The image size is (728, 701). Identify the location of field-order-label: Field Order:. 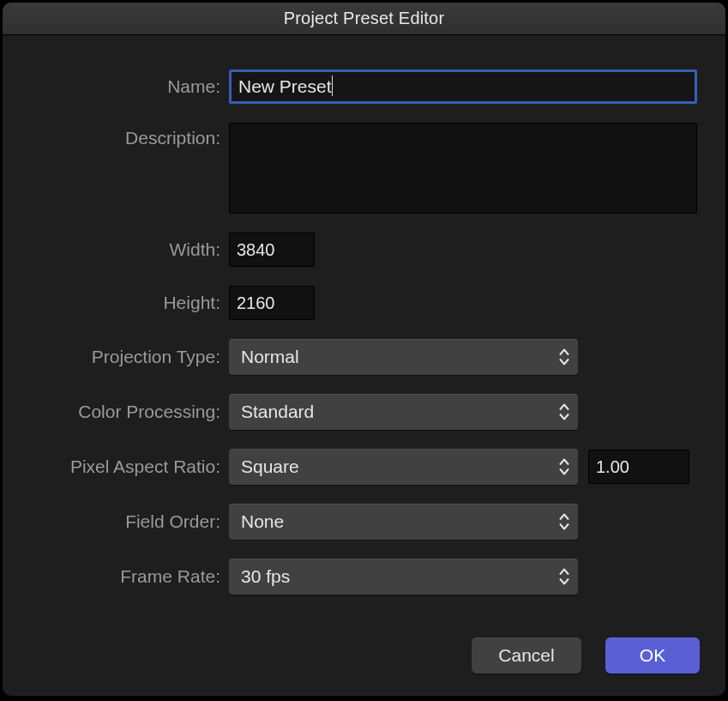
(129, 522).